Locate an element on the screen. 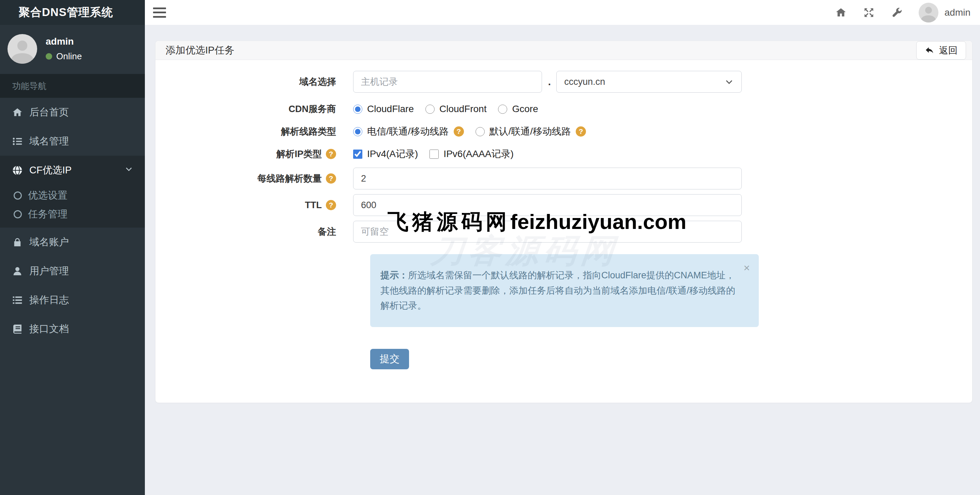  log-list-icon is located at coordinates (18, 300).